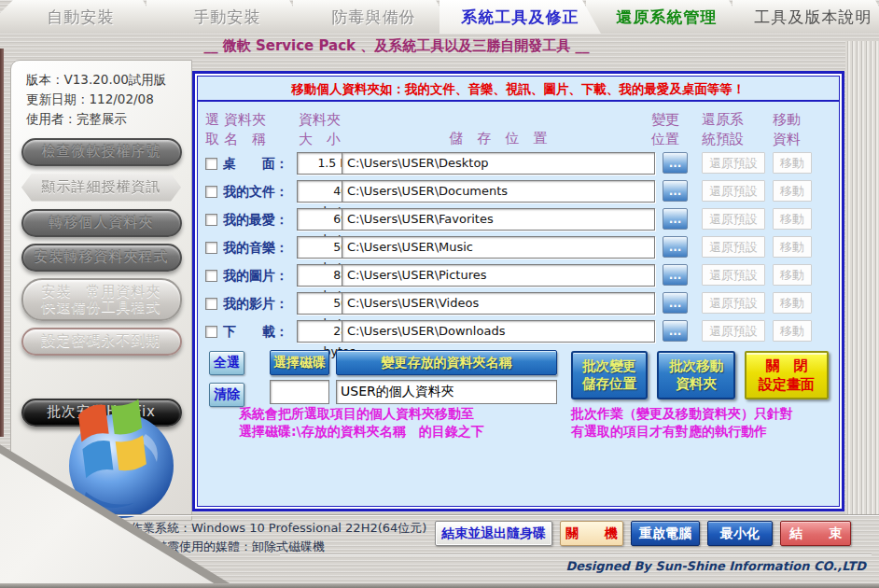 The width and height of the screenshot is (879, 588). What do you see at coordinates (446, 362) in the screenshot?
I see `change-folder-name-button: 變更存放的資料夾名稱` at bounding box center [446, 362].